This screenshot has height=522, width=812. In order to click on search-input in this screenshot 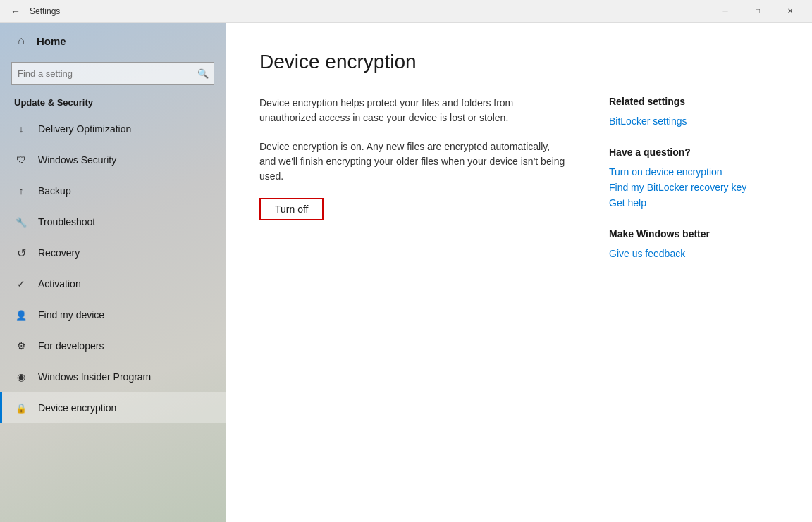, I will do `click(113, 73)`.